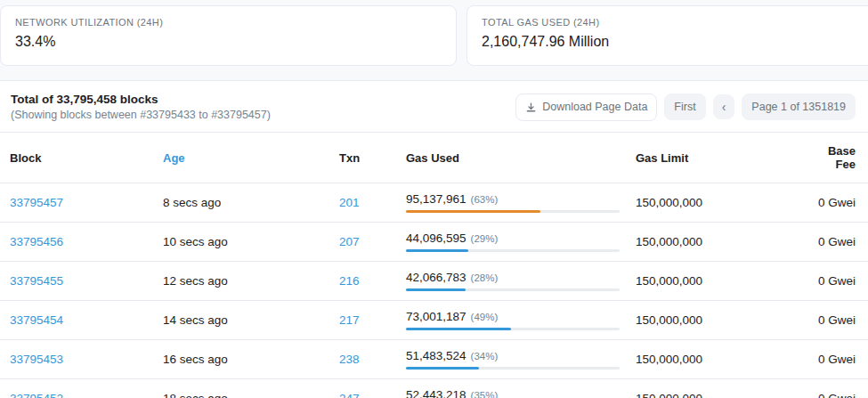 Image resolution: width=868 pixels, height=398 pixels. I want to click on block-link: 33795456, so click(37, 242).